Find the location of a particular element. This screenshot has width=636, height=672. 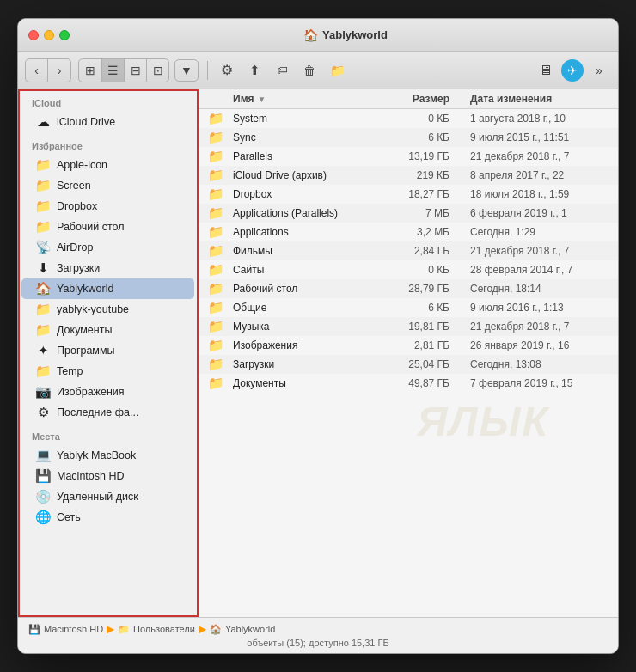

file-name: Общие is located at coordinates (305, 308).